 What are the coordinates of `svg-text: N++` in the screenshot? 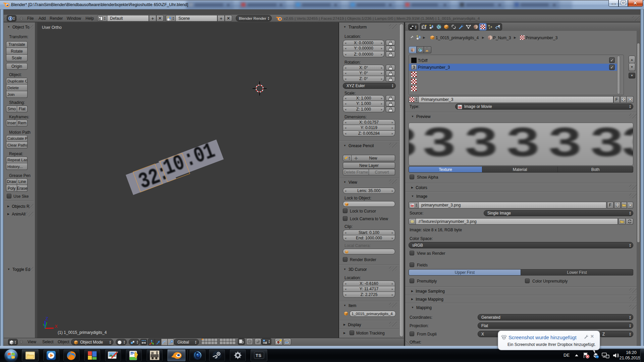 It's located at (133, 353).